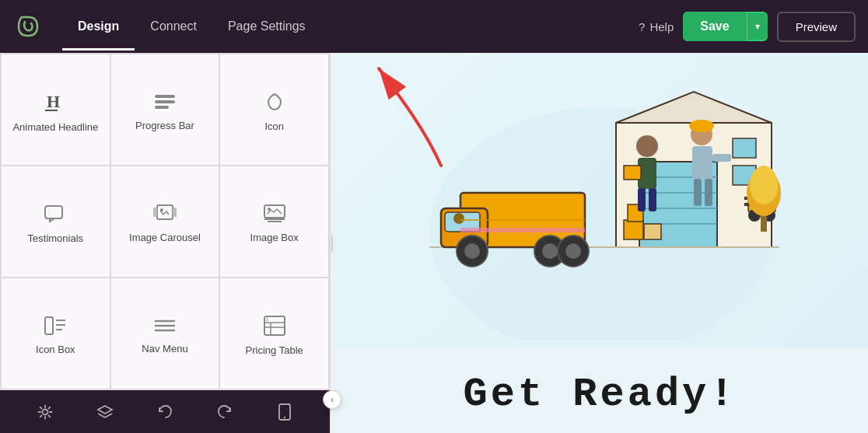 Image resolution: width=868 pixels, height=433 pixels. I want to click on preview-button: Preview, so click(817, 26).